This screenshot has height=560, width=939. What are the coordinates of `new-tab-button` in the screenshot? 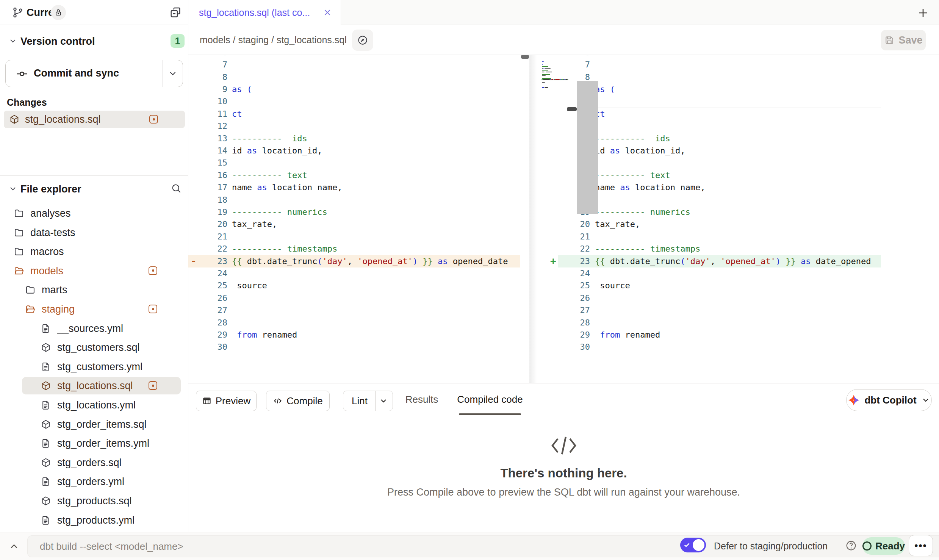 It's located at (923, 13).